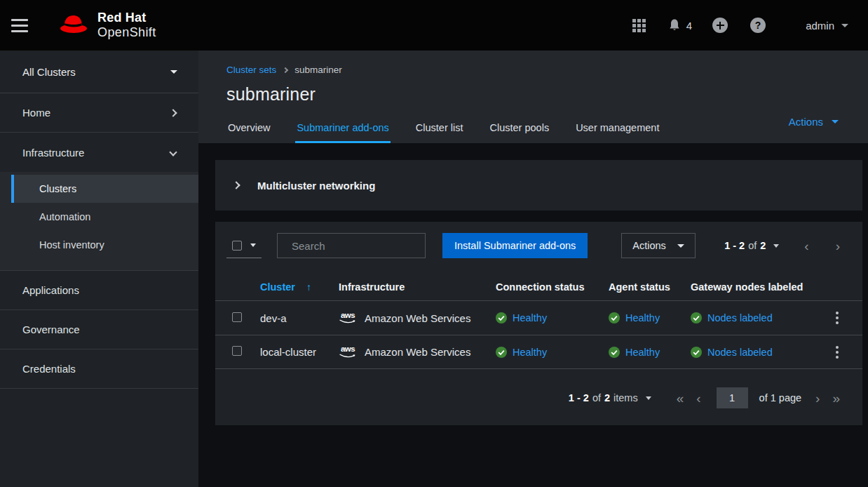 Image resolution: width=868 pixels, height=487 pixels. I want to click on sidebar-item-infrastructure: Infrastructure, so click(100, 152).